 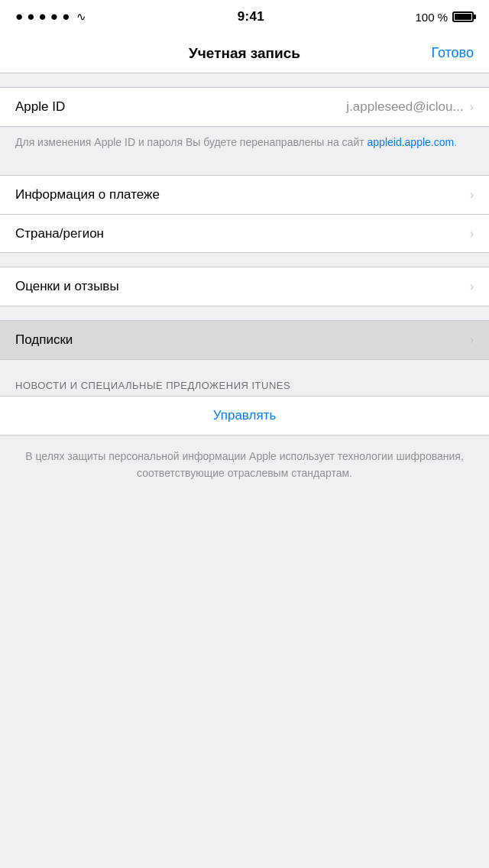 I want to click on payment-region-group: Информация о платеже › Страна/регион ›, so click(x=244, y=214).